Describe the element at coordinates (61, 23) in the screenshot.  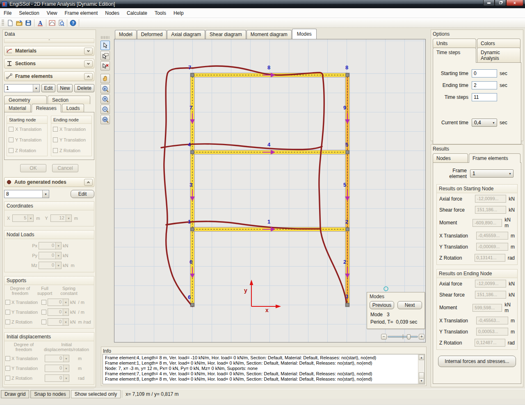
I see `print-preview-button` at that location.